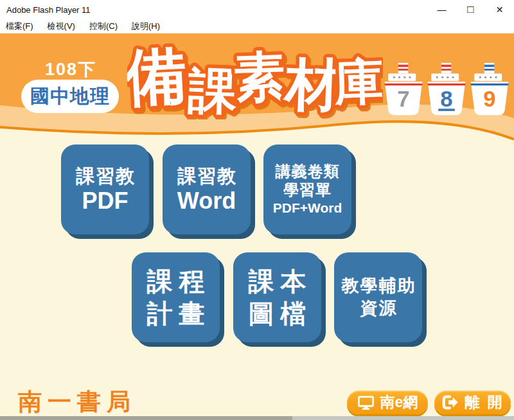 This screenshot has width=514, height=420. Describe the element at coordinates (278, 297) in the screenshot. I see `tile-textbook-images: 課本 圖檔` at that location.